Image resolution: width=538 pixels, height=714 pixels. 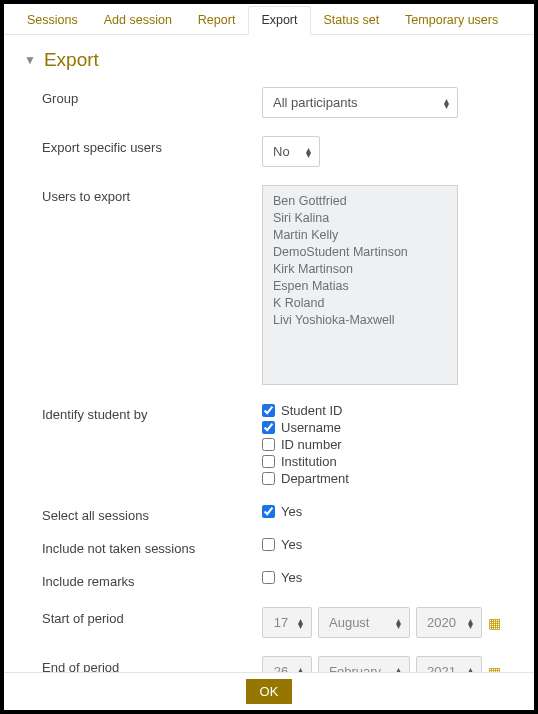 What do you see at coordinates (287, 622) in the screenshot?
I see `start-day-select: 17▴▾` at bounding box center [287, 622].